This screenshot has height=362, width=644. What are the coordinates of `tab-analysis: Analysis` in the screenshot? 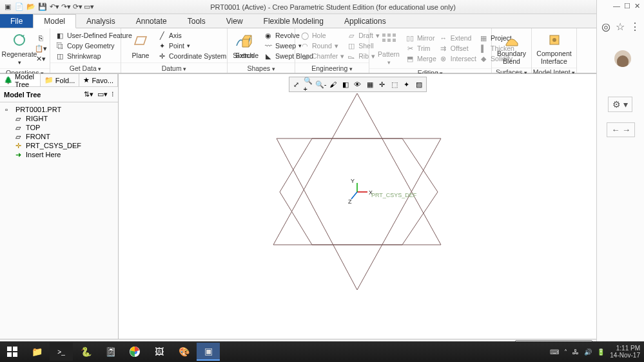 It's located at (101, 21).